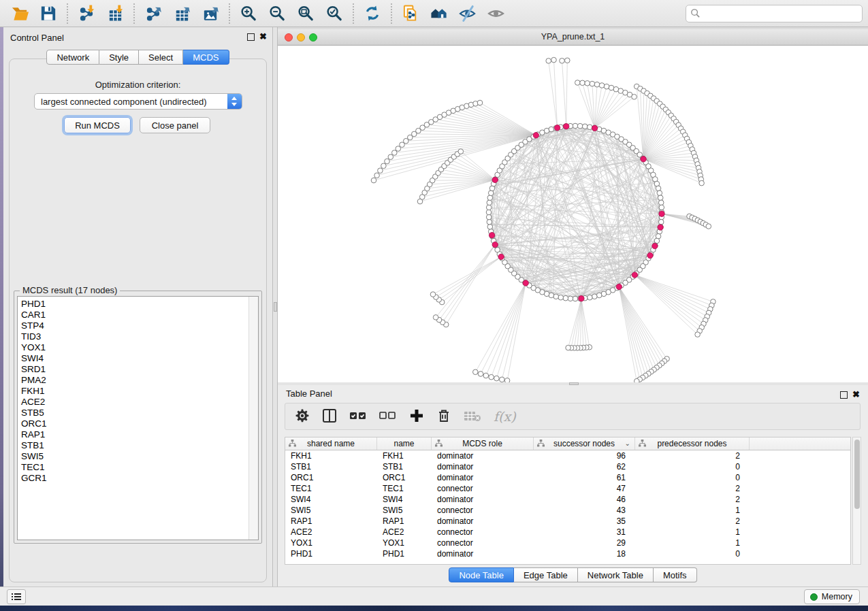 Image resolution: width=868 pixels, height=611 pixels. I want to click on table-row: RAP1RAP1dominator352, so click(568, 521).